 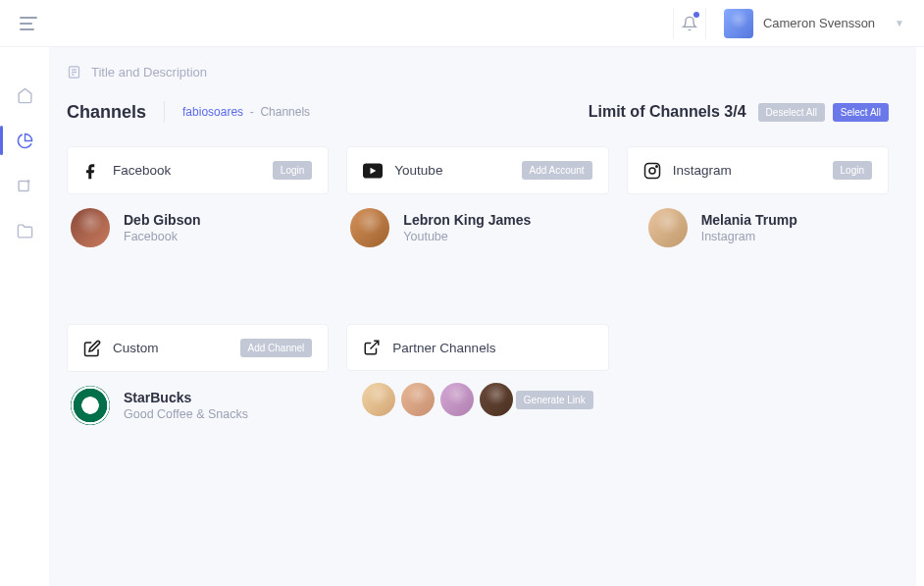 I want to click on account-name: Deb Gibson, so click(x=163, y=220).